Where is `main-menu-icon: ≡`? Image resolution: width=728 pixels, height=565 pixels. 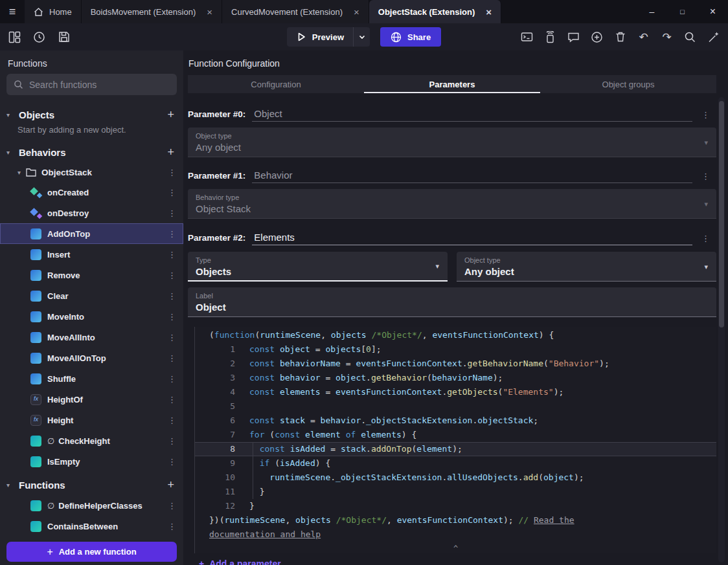
main-menu-icon: ≡ is located at coordinates (12, 12).